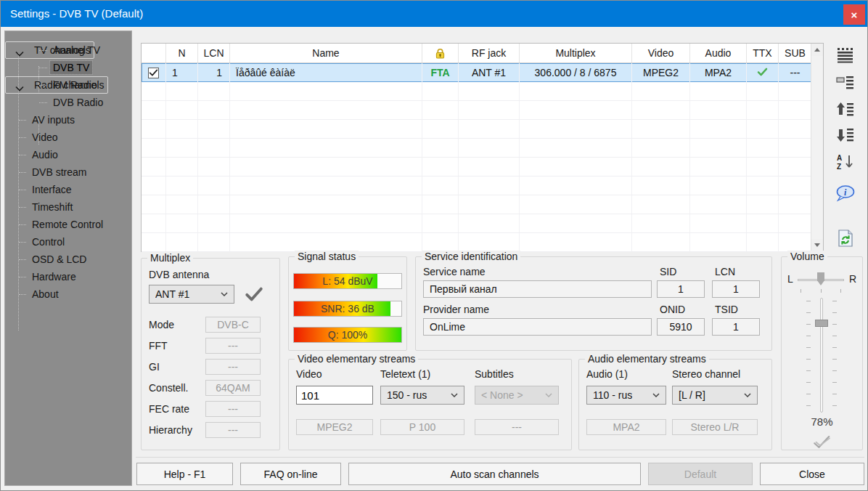 This screenshot has width=868, height=491. Describe the element at coordinates (68, 68) in the screenshot. I see `sidebar-item-dvb-tv: DVB TV` at that location.